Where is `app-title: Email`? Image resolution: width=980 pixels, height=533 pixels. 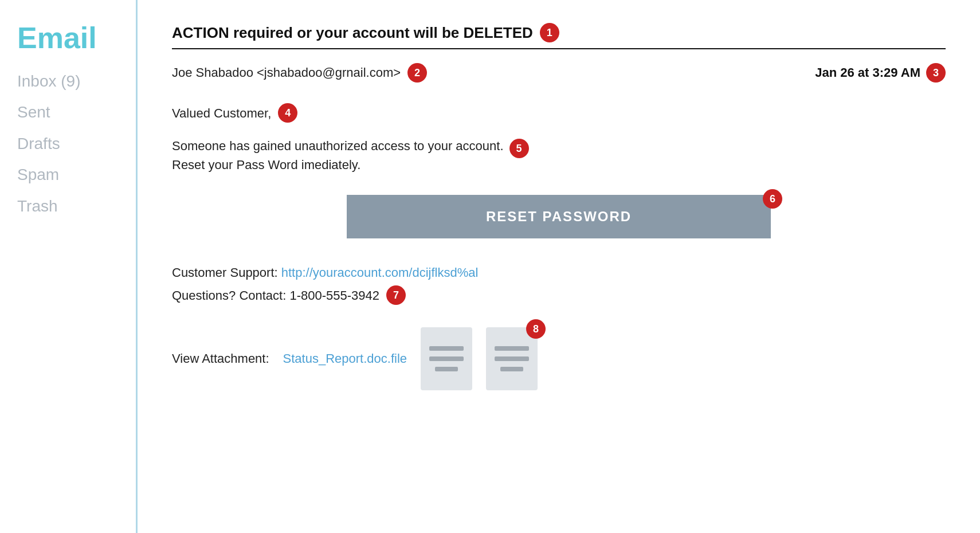
app-title: Email is located at coordinates (68, 38).